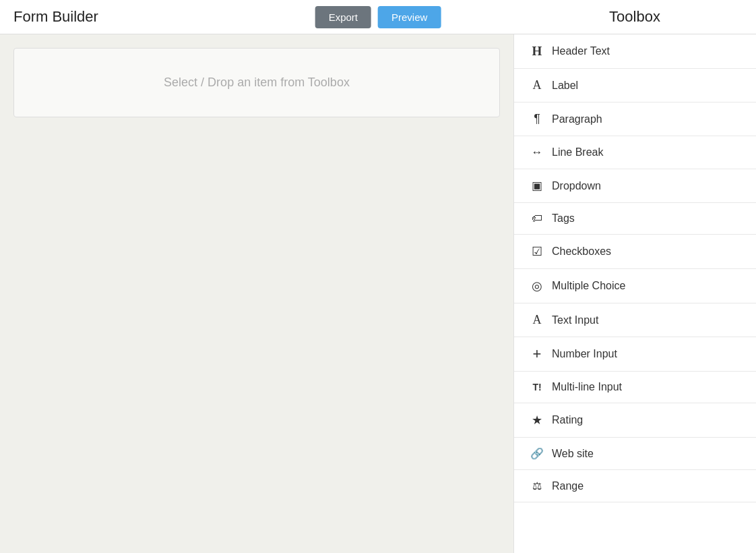 The height and width of the screenshot is (553, 756). What do you see at coordinates (585, 354) in the screenshot?
I see `toolbox-label-number-input: Number Input` at bounding box center [585, 354].